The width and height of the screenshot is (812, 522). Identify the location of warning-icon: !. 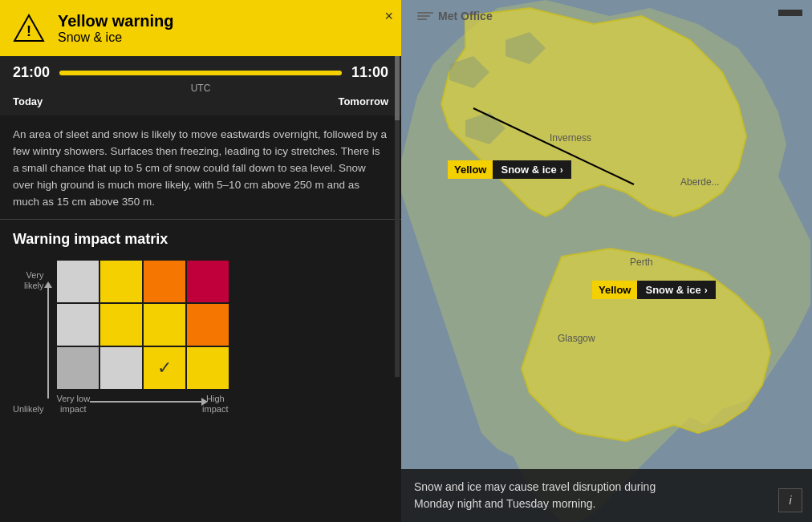
(29, 28).